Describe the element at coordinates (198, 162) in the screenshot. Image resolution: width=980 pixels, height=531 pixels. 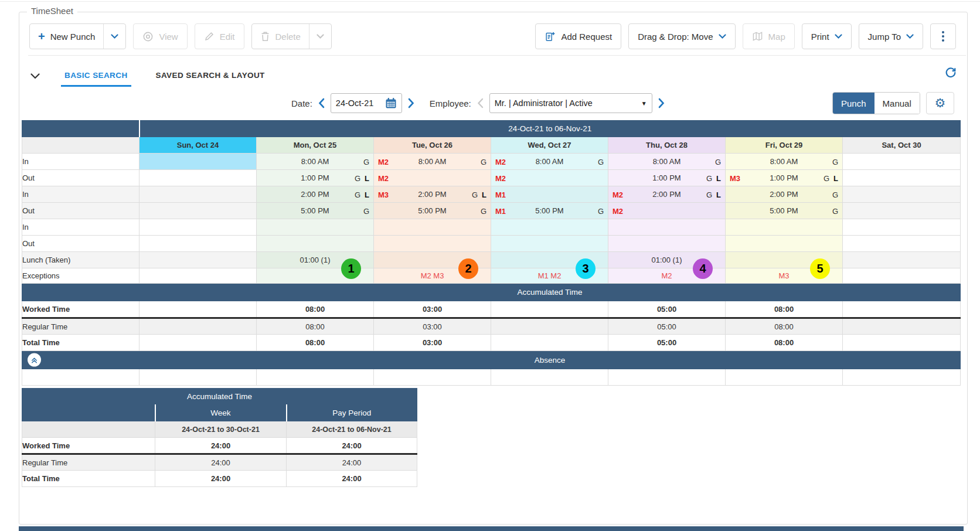
I see `punch-cell-selected` at that location.